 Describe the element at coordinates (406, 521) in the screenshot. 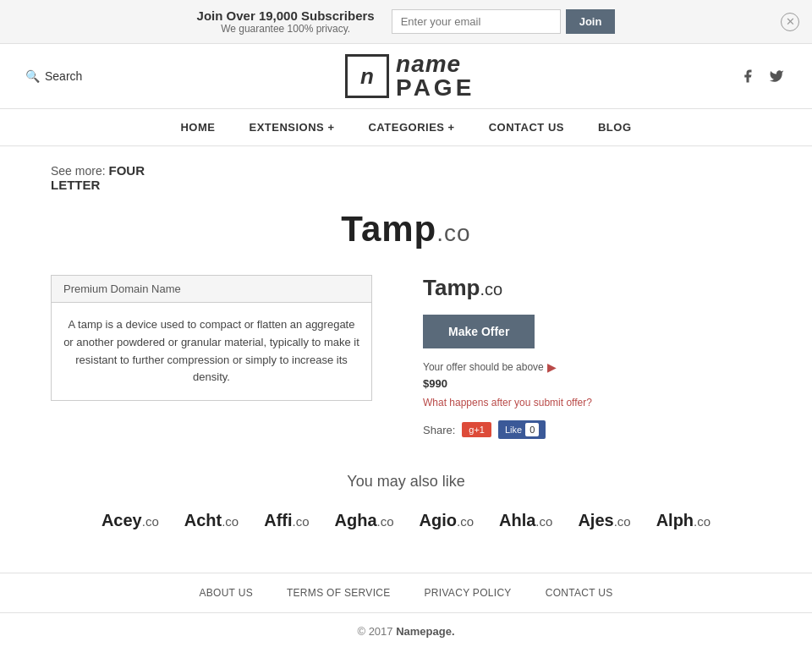

I see `also-like-domains: Acey.coAcht.coAffi.coAgha.coAgio.coAhla.…` at that location.